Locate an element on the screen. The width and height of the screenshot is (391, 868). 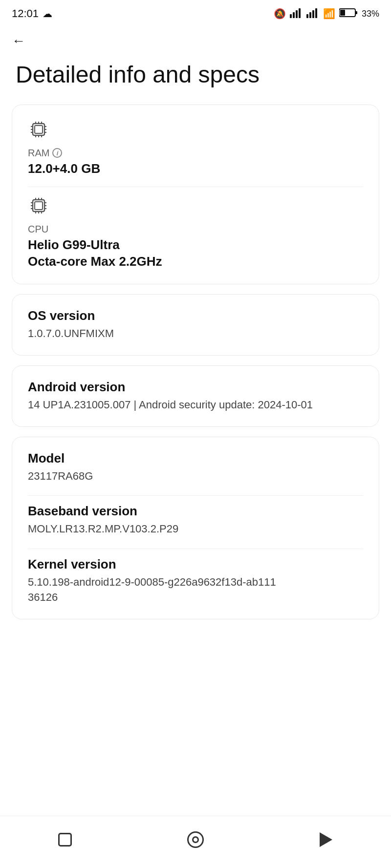
android-version-title: Android version is located at coordinates (196, 387).